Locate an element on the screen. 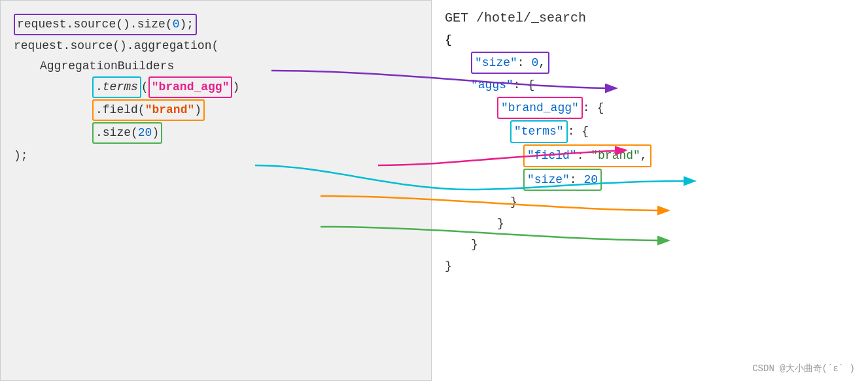 This screenshot has height=381, width=868. right-field-val: "brand" is located at coordinates (616, 156).